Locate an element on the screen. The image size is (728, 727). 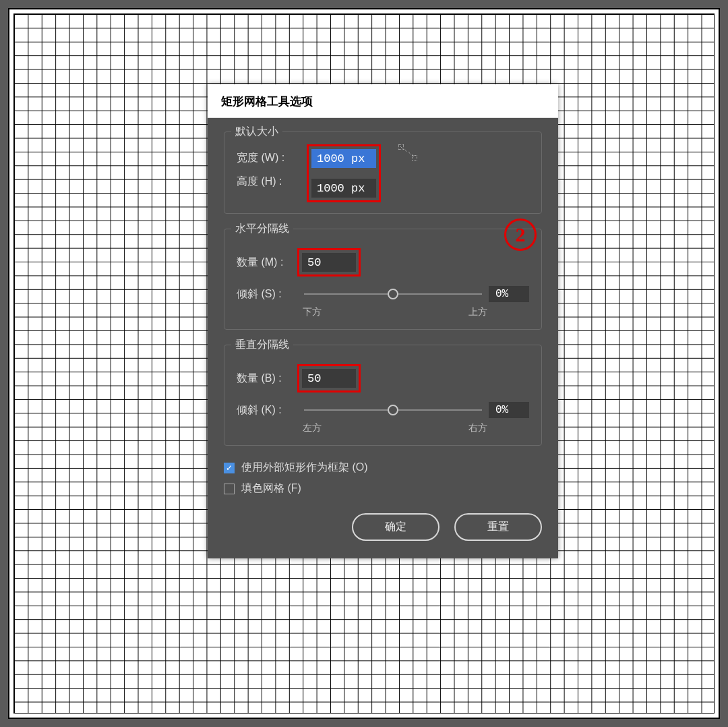
v-count-label: 数量 (B) : is located at coordinates (267, 379).